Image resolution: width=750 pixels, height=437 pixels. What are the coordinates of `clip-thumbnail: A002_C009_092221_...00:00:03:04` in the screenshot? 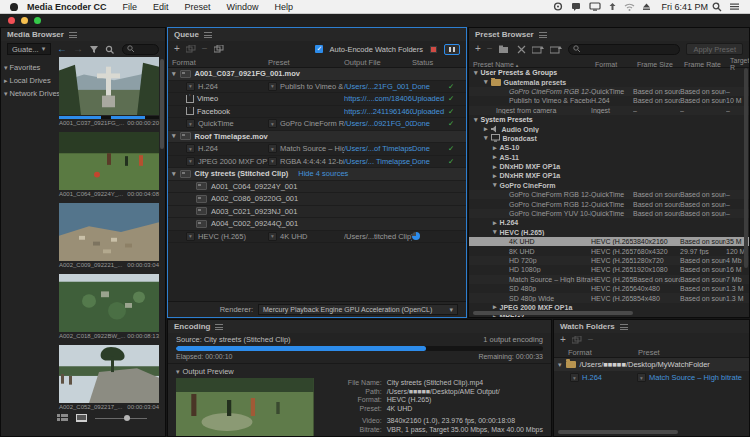 It's located at (109, 237).